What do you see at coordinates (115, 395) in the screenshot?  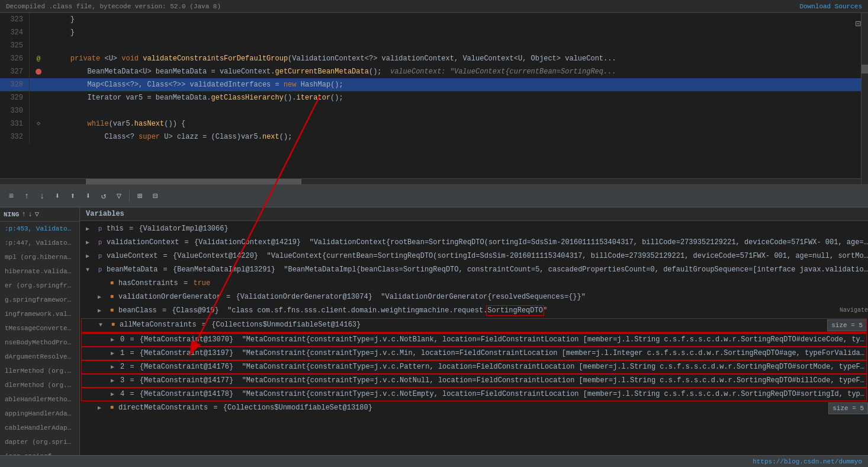 I see `var-meta4-expand: ▶` at bounding box center [115, 395].